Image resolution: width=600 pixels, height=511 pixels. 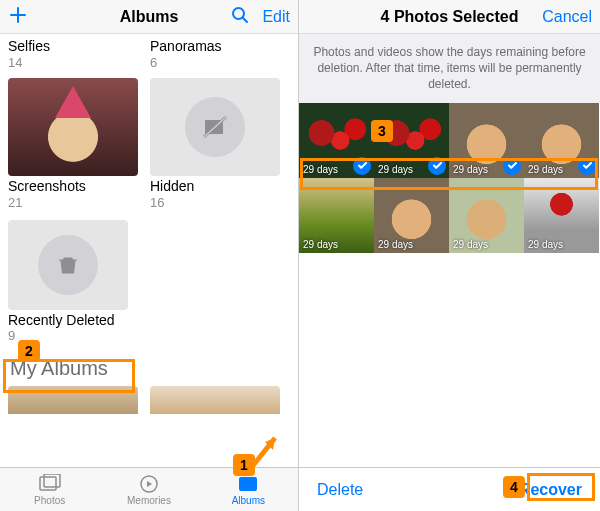 I want to click on albums-icon, so click(x=248, y=484).